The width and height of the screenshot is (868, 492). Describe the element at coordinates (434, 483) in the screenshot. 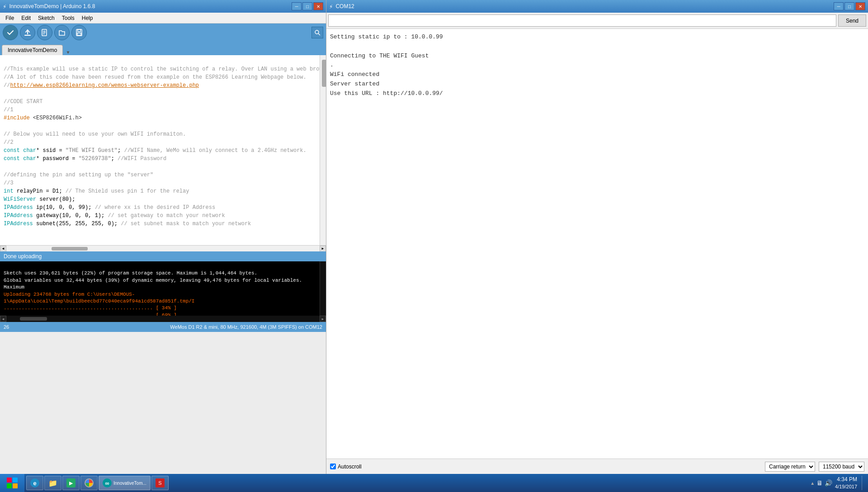

I see `taskbar: e 📁 ▶ ∞ InnovativeTom... S` at that location.